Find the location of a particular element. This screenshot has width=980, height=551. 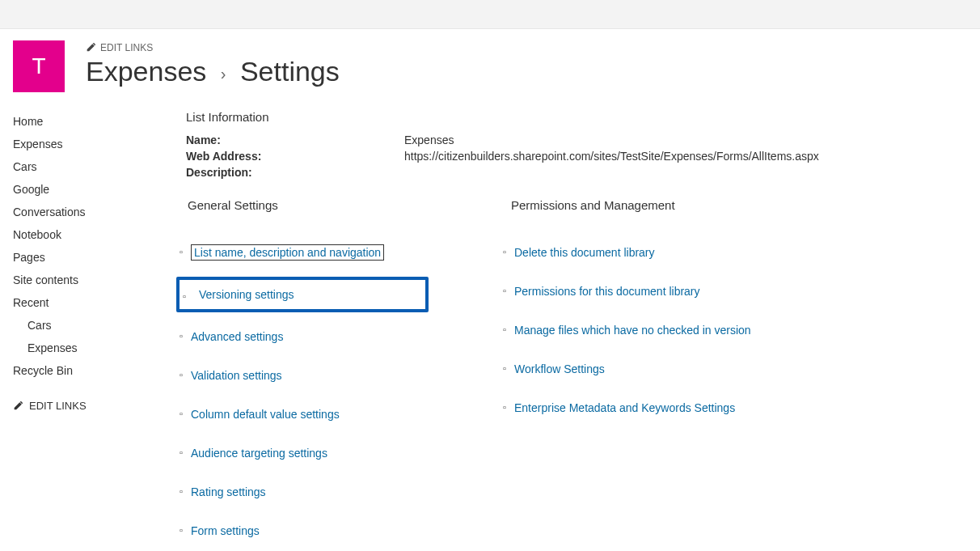

list-name-label: Name: is located at coordinates (295, 140).